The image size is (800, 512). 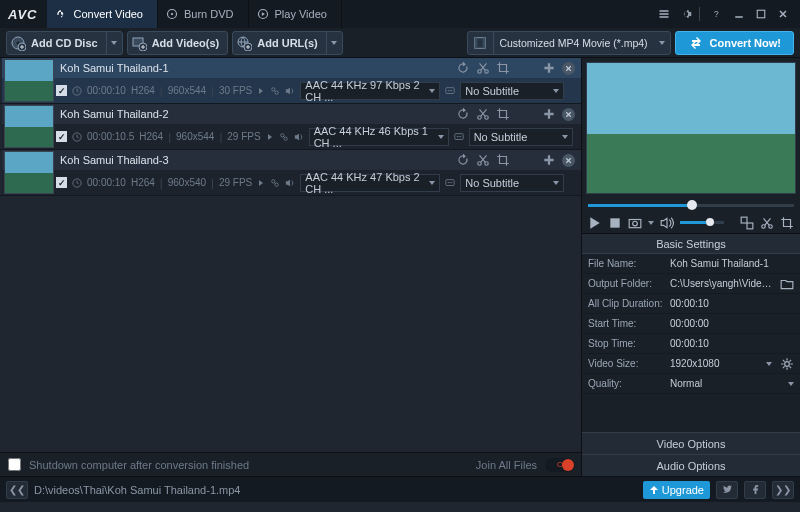 What do you see at coordinates (723, 284) in the screenshot?
I see `outfolder-value: C:\Users\yangh\Videos...` at bounding box center [723, 284].